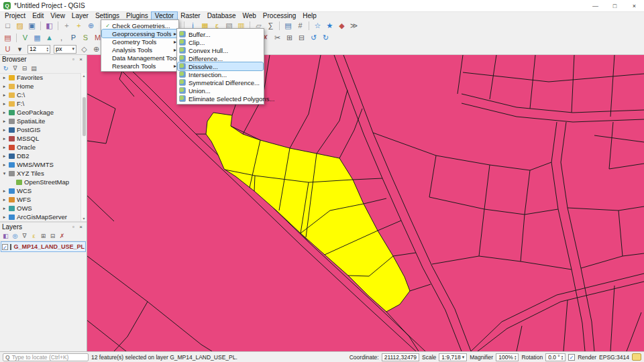  I want to click on browser-filter: ∇, so click(15, 68).